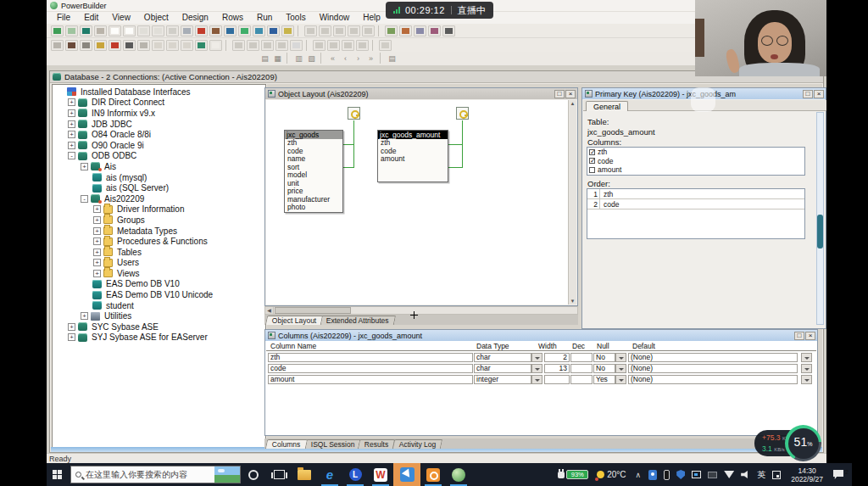 Image resolution: width=868 pixels, height=486 pixels. I want to click on scroll-down-icon: ▼, so click(573, 301).